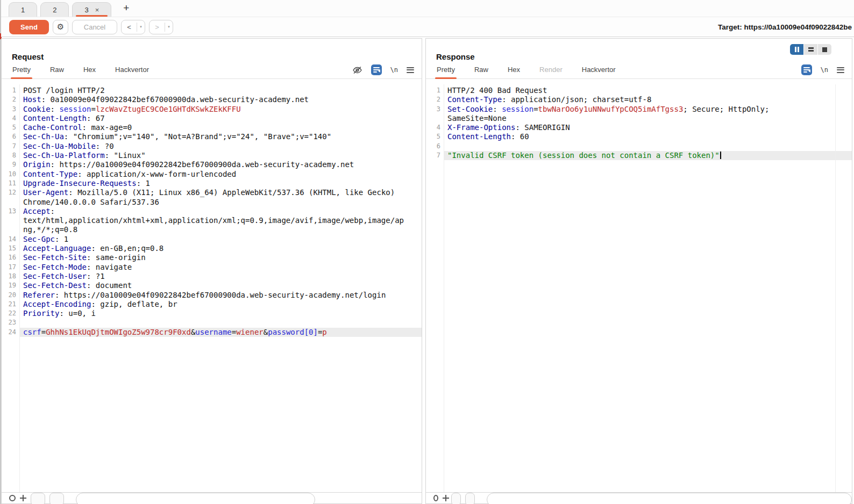 Image resolution: width=854 pixels, height=504 pixels. Describe the element at coordinates (481, 72) in the screenshot. I see `response-tab-raw: Raw` at that location.